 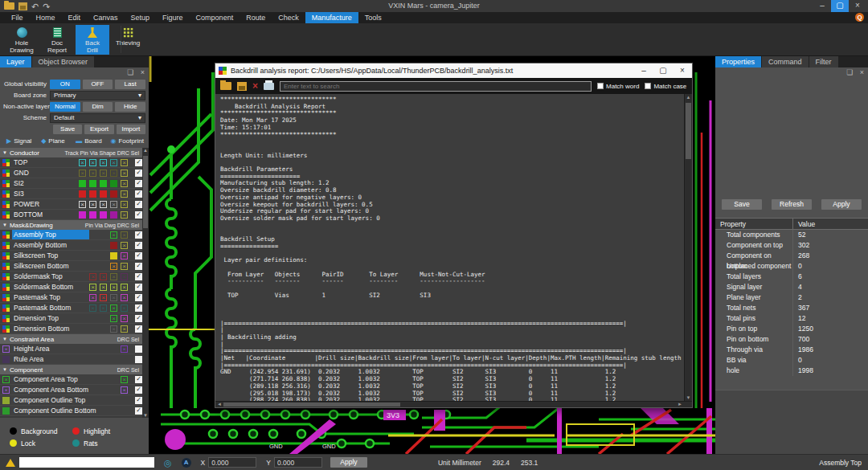 I want to click on layer-row-component-outline-bottom: Component Outline Bottom✓, so click(x=74, y=411).